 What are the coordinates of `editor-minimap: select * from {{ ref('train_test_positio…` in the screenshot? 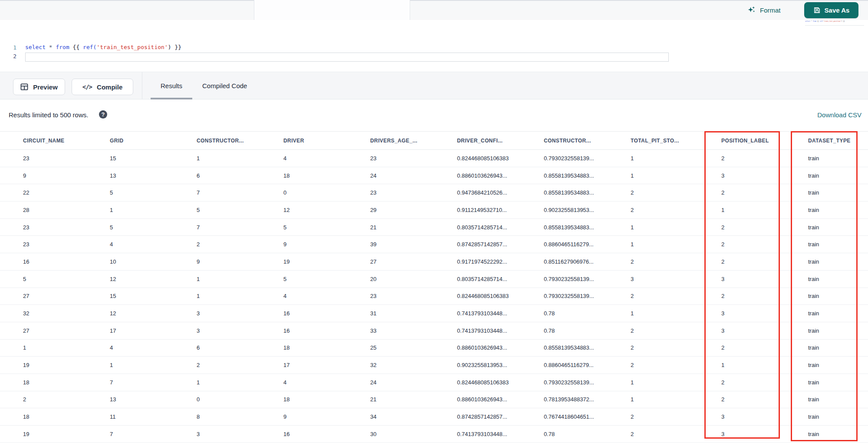 It's located at (835, 23).